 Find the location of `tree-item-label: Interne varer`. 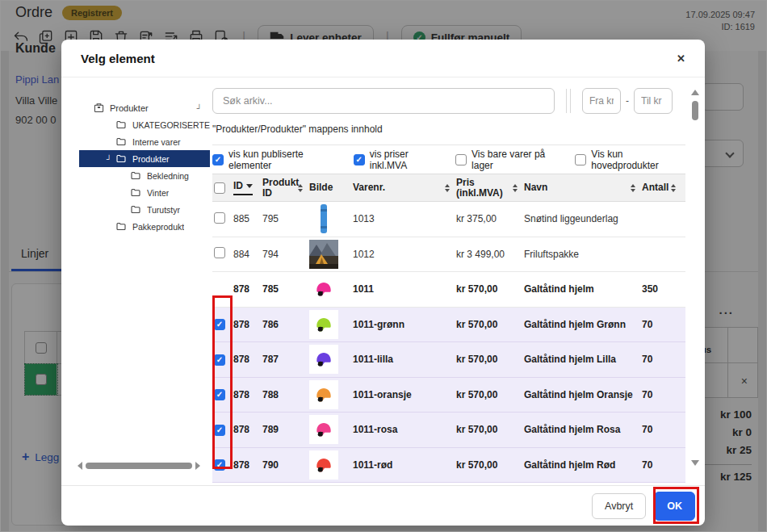

tree-item-label: Interne varer is located at coordinates (157, 142).